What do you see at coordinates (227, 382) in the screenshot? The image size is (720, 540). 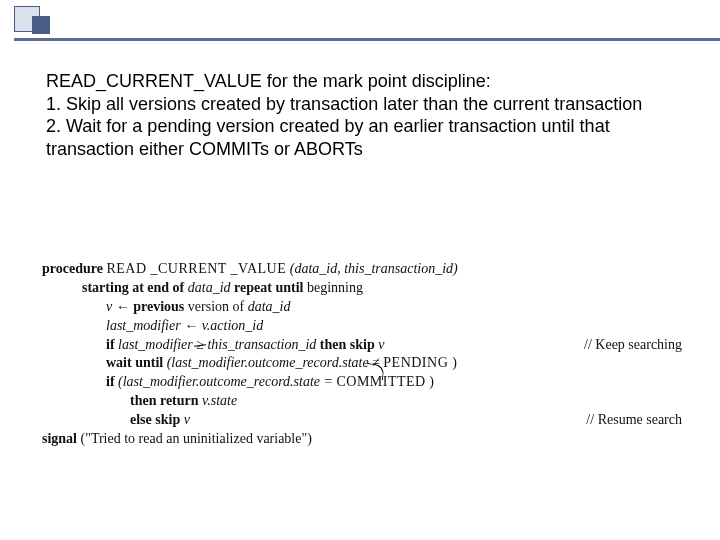 I see `expr-state2: (last_modifier.outcome_record.state =` at bounding box center [227, 382].